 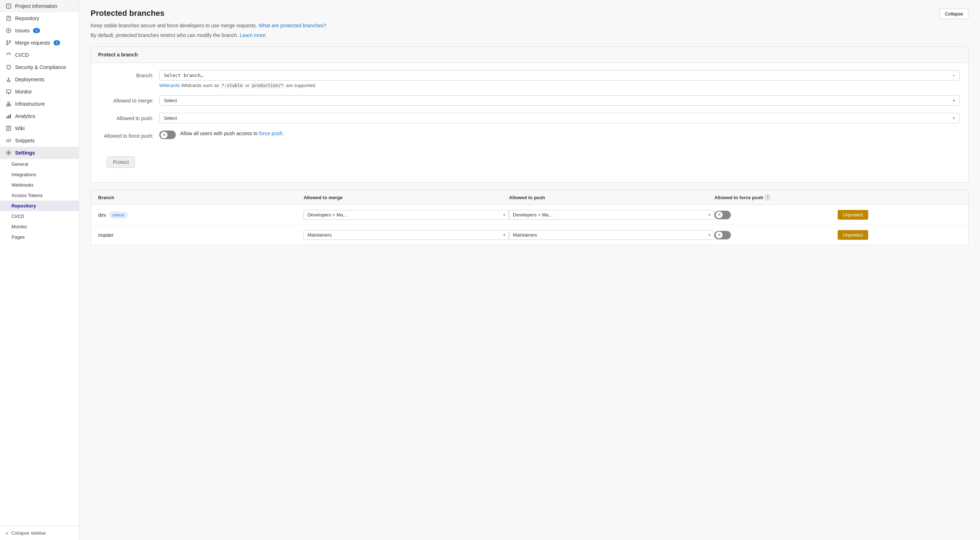 I want to click on allowed-to-merge-value: Select, so click(x=170, y=100).